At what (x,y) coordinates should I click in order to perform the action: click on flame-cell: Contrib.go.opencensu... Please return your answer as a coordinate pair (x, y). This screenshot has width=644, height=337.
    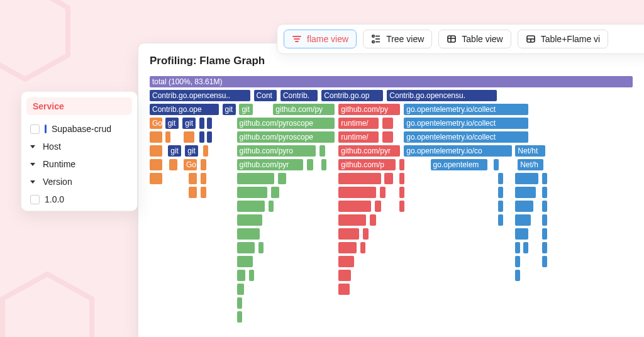
    Looking at the image, I should click on (200, 96).